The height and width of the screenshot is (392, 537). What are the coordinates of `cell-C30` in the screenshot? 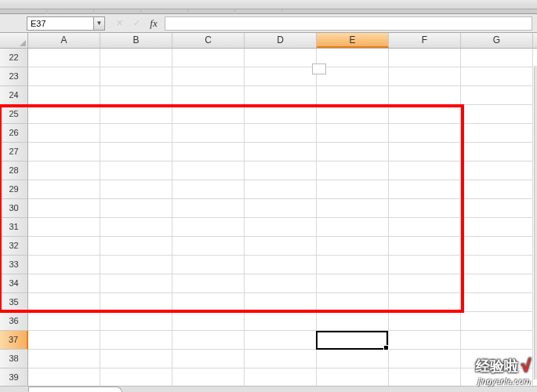 It's located at (209, 209).